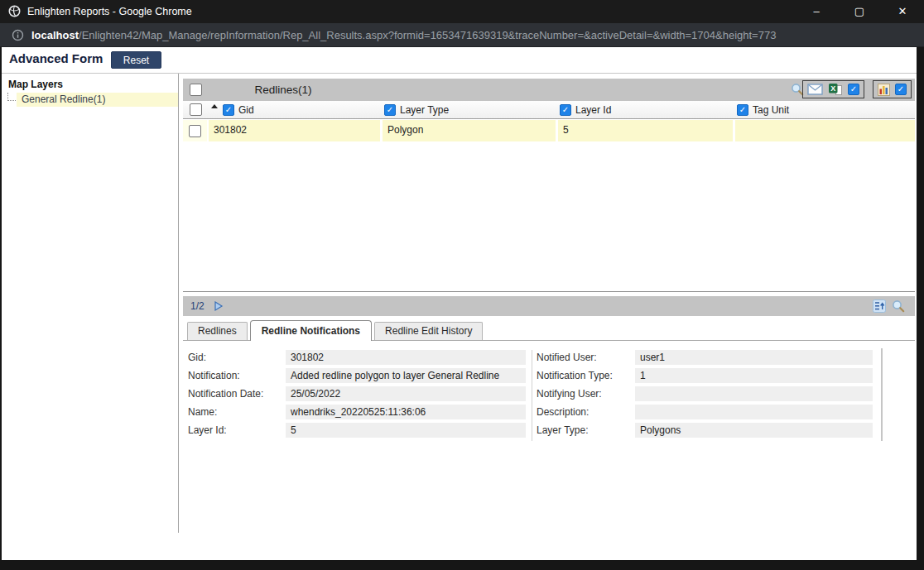 The height and width of the screenshot is (570, 924). Describe the element at coordinates (833, 89) in the screenshot. I see `export-icon-group: X ✓` at that location.